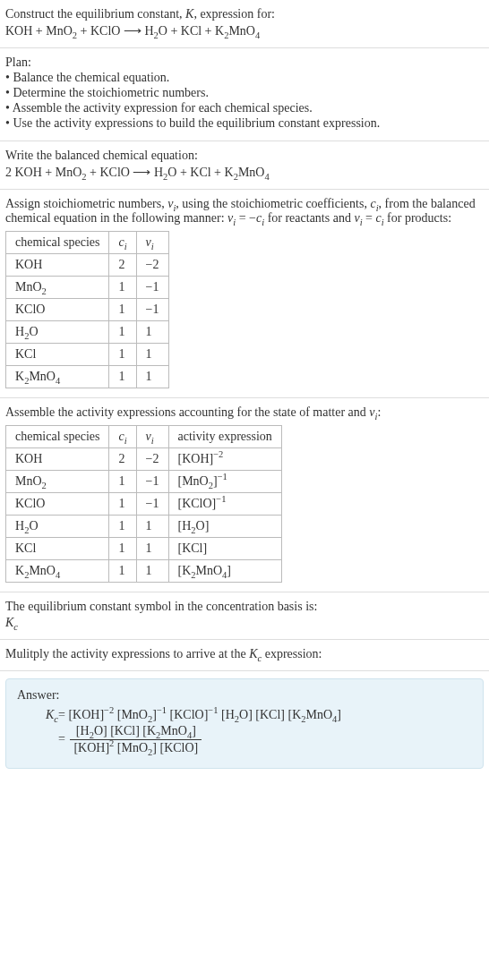  I want to click on text: for reactants and, so click(309, 218).